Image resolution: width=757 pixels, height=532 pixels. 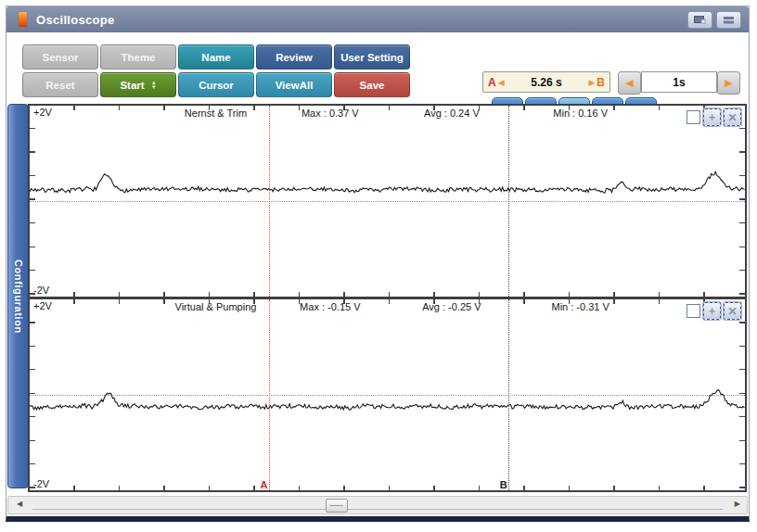 I want to click on collapse-window-icon, so click(x=729, y=20).